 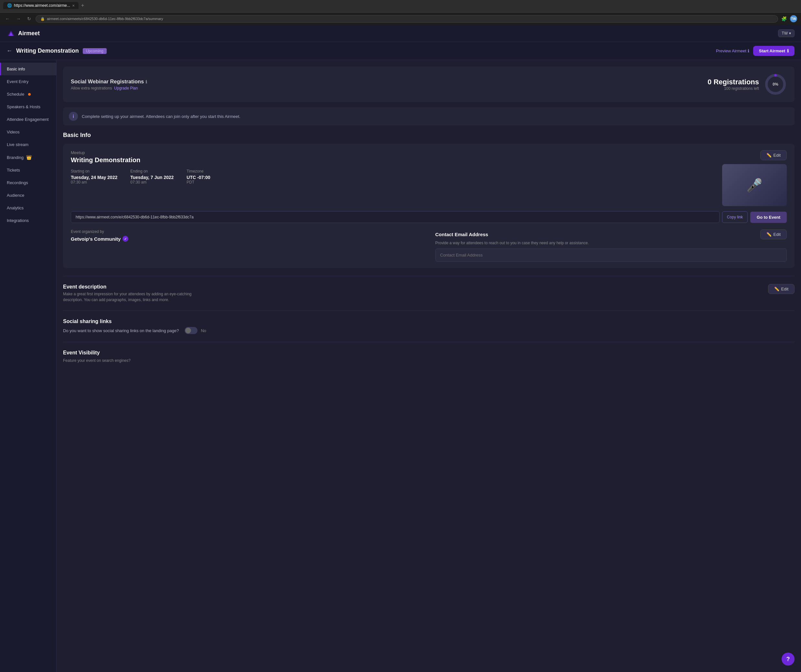 What do you see at coordinates (400, 19) in the screenshot?
I see `browser-nav: ← → ↻ 🔒 airmeet.com/airmeets/c6842530-db…` at bounding box center [400, 19].